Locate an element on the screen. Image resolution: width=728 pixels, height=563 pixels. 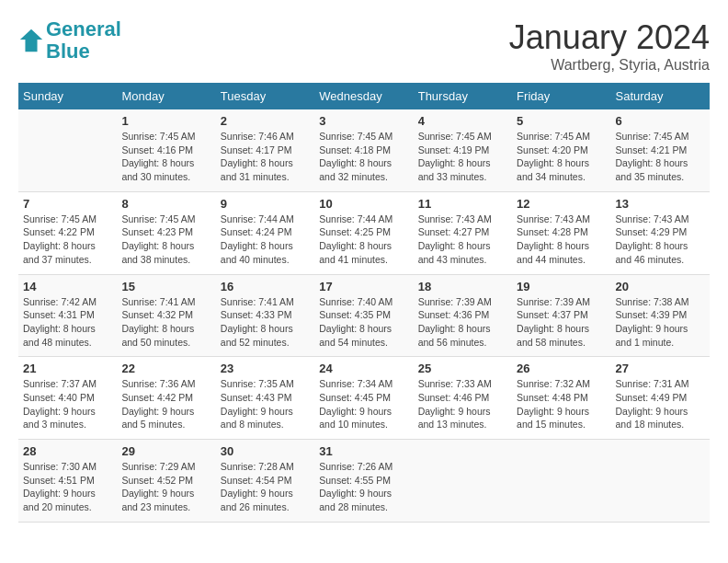
location: Wartberg, Styria, Austria is located at coordinates (609, 65).